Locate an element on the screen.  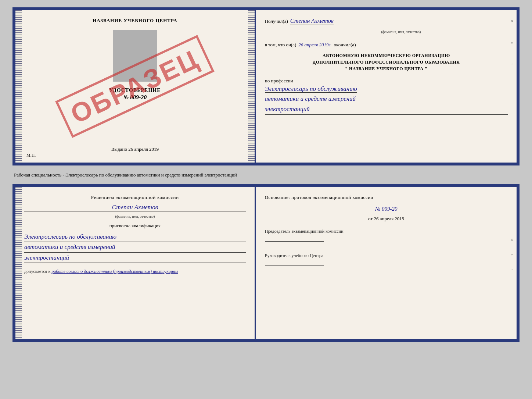
chairman-block: Председатель экзаменационной комиссии is located at coordinates (387, 236).